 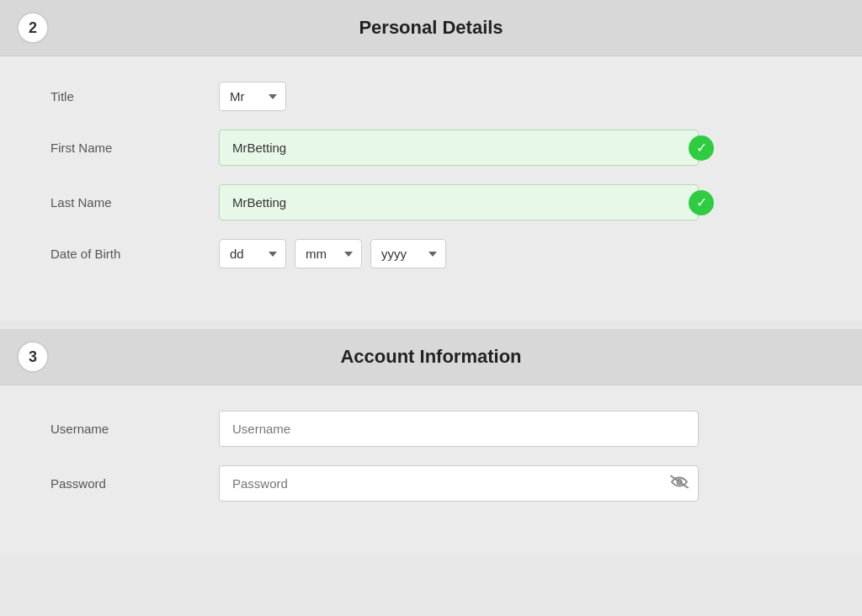 What do you see at coordinates (431, 357) in the screenshot?
I see `account-info-header: 3 Account Information` at bounding box center [431, 357].